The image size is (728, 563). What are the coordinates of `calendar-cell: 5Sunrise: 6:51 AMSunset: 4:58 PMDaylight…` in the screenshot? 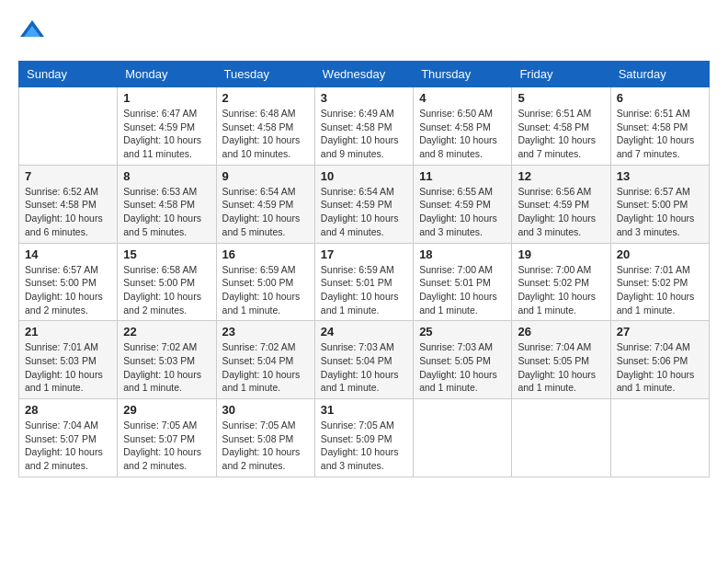 It's located at (561, 127).